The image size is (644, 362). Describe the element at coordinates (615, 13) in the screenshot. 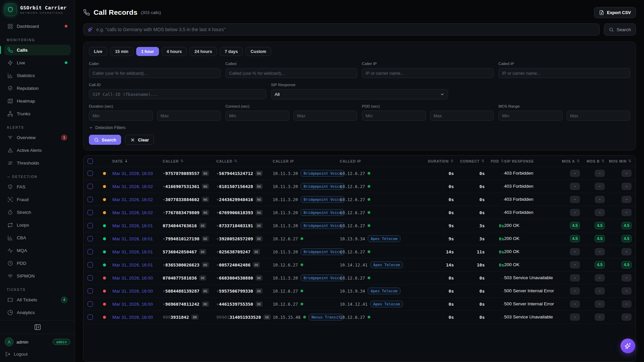

I see `export-csv-button: Export CSV` at that location.